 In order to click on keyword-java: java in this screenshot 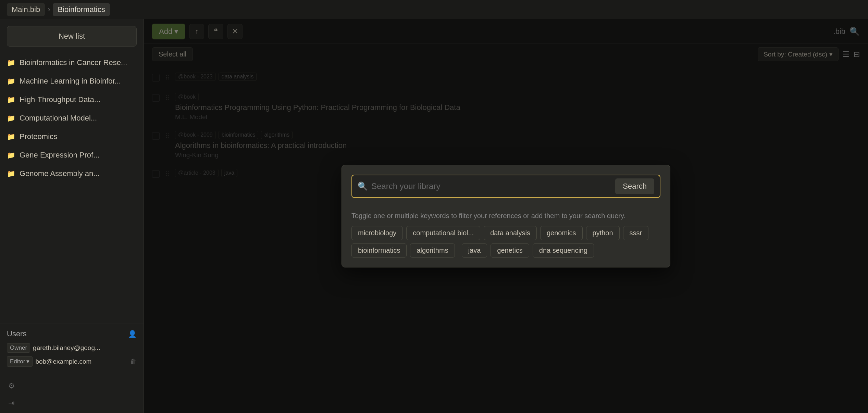, I will do `click(475, 251)`.